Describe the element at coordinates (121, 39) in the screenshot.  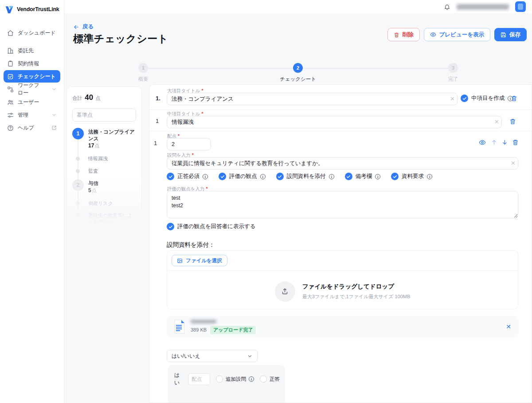
I see `page-title: 標準チェックシート` at that location.